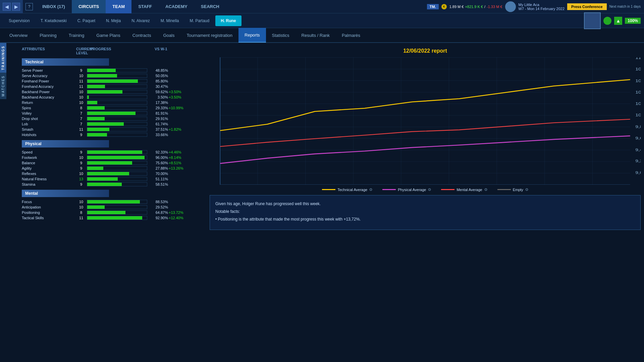 Image resolution: width=644 pixels, height=362 pixels. I want to click on help-button: ?, so click(29, 7).